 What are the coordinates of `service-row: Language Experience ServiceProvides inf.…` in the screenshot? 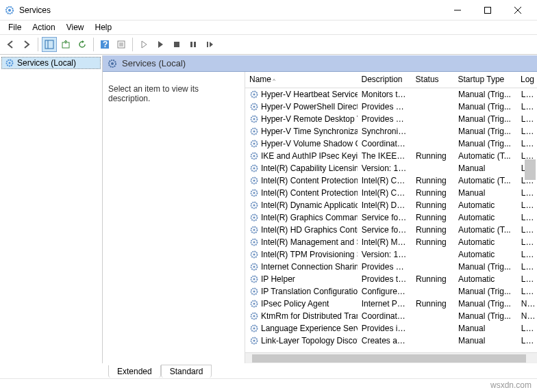 It's located at (391, 328).